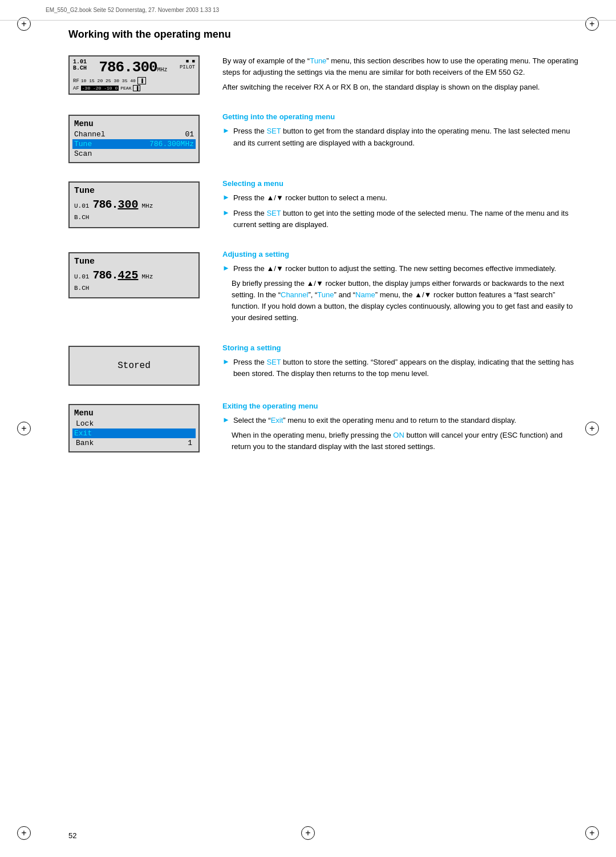  I want to click on exit-menu-title: Menu, so click(134, 413).